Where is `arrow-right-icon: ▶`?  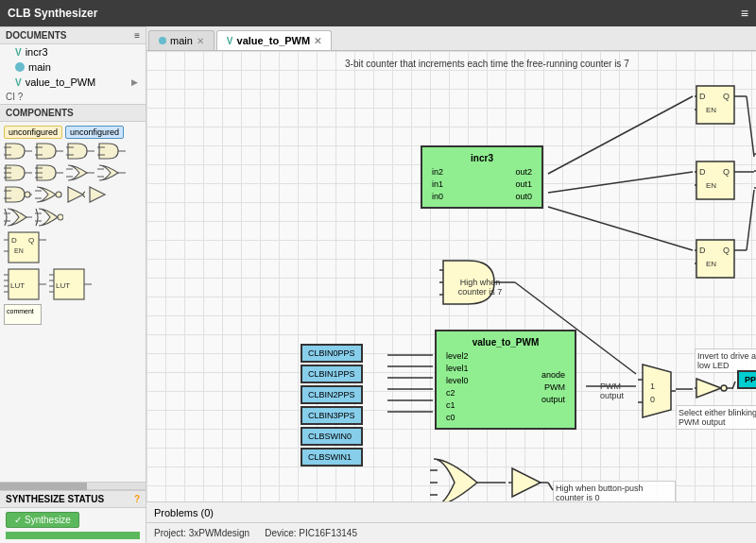
arrow-right-icon: ▶ is located at coordinates (134, 82).